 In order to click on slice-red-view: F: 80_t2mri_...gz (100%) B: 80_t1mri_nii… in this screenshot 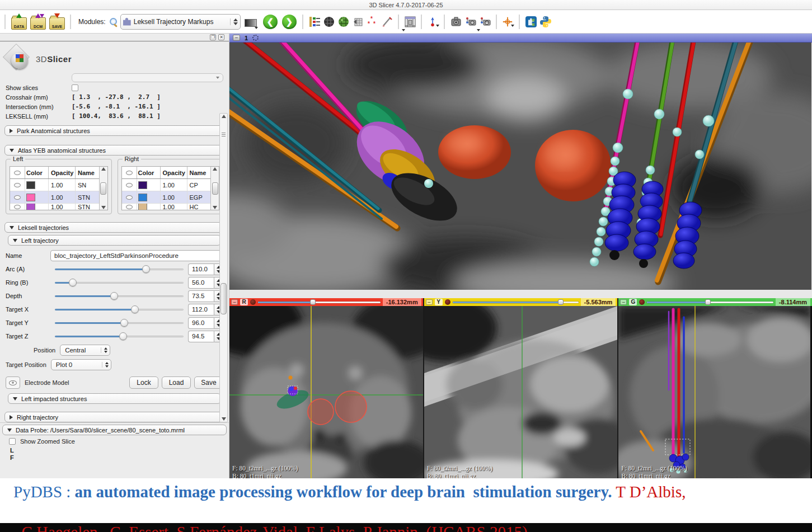, I will do `click(326, 392)`.